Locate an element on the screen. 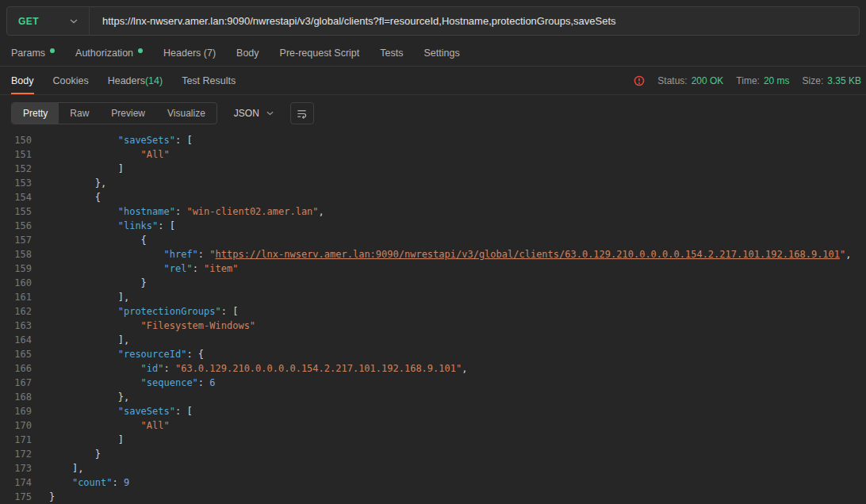 The height and width of the screenshot is (504, 866). response-tab-cookies: Cookies is located at coordinates (71, 81).